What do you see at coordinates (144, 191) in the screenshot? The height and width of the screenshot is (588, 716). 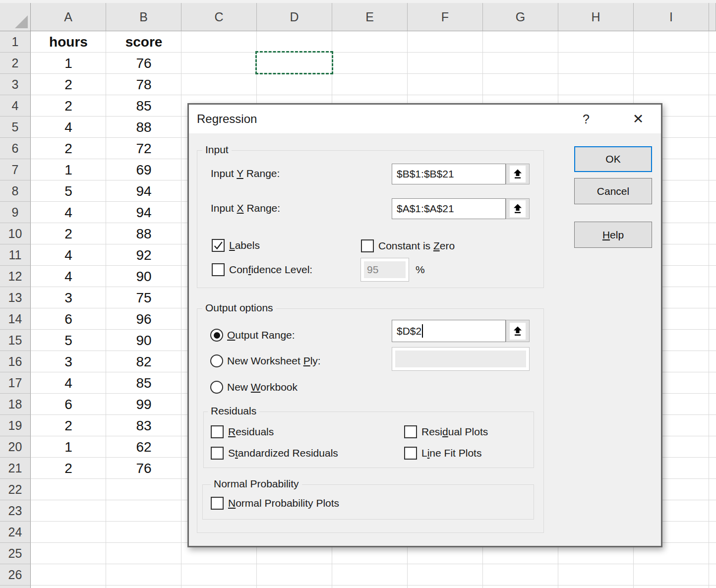 I see `cell-B8: 94` at bounding box center [144, 191].